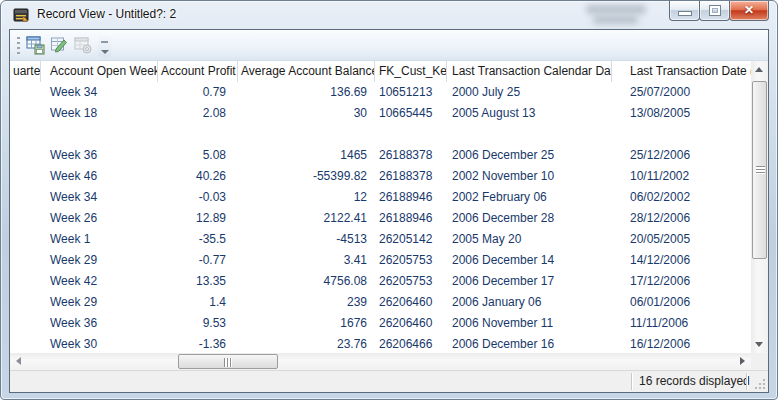 The width and height of the screenshot is (778, 400). Describe the element at coordinates (685, 14) in the screenshot. I see `minimize-icon` at that location.